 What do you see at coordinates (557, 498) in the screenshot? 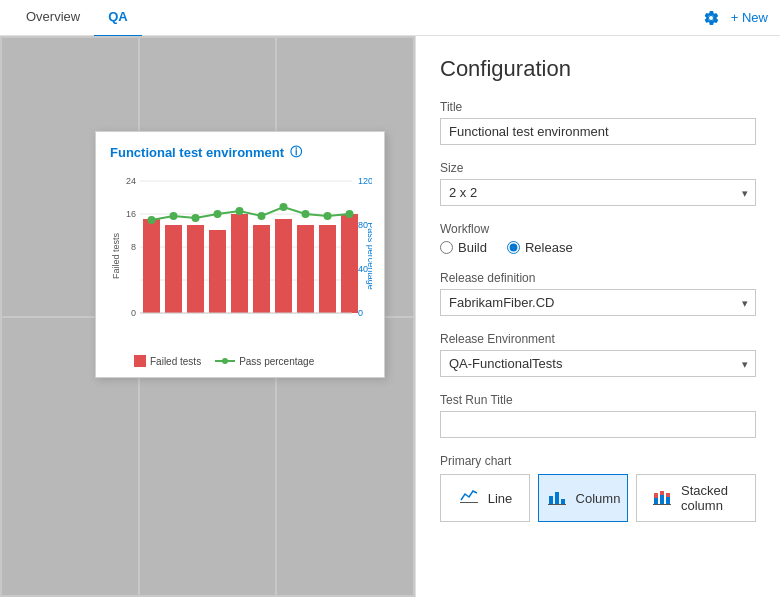
I see `column-chart-icon` at bounding box center [557, 498].